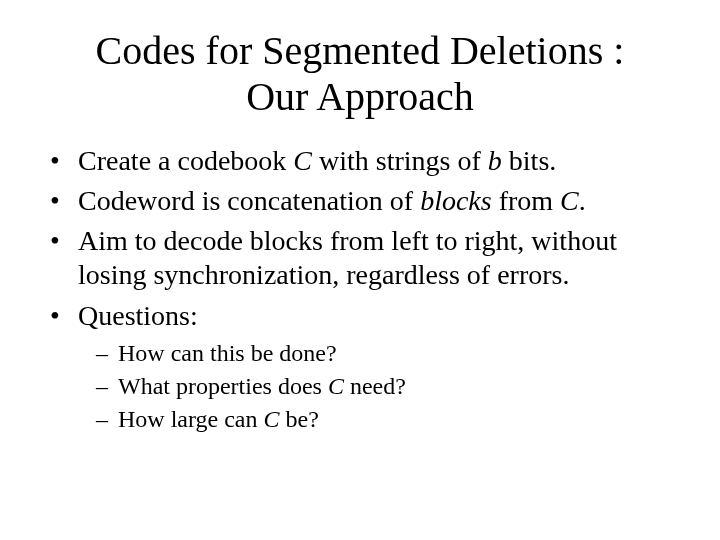  What do you see at coordinates (400, 160) in the screenshot?
I see `bullet-1-text-b: with strings of` at bounding box center [400, 160].